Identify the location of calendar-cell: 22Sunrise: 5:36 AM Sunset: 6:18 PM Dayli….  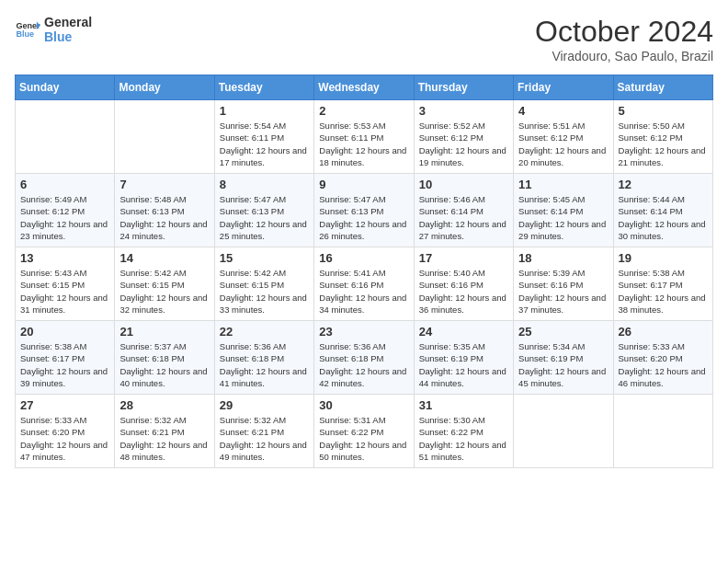
(264, 358).